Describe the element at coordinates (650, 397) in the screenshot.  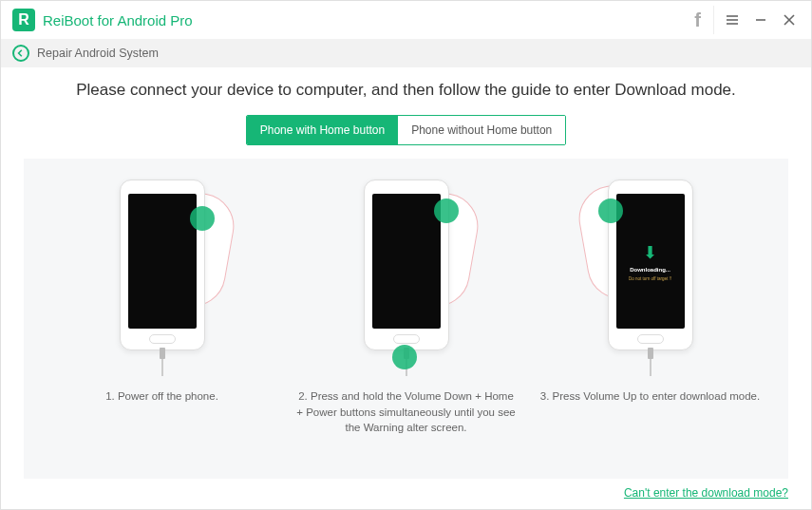
I see `step-3-caption: 3. Press Volume Up to enter download mod…` at that location.